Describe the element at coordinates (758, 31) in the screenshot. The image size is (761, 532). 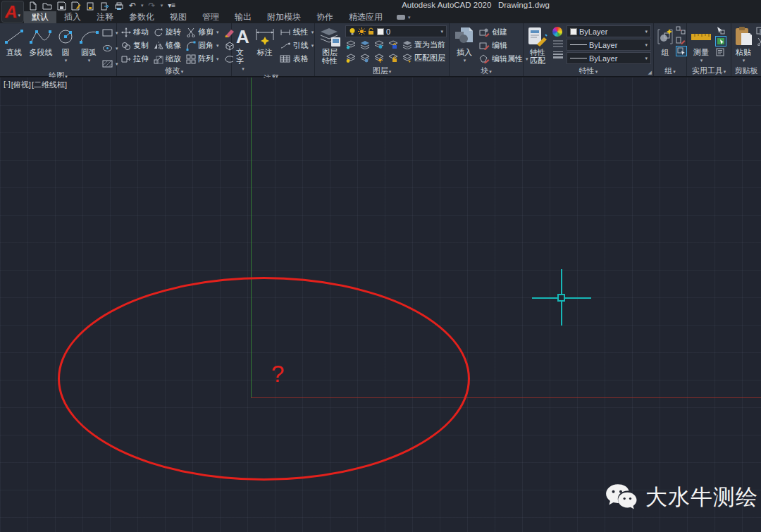
I see `copy-clip-icon` at that location.